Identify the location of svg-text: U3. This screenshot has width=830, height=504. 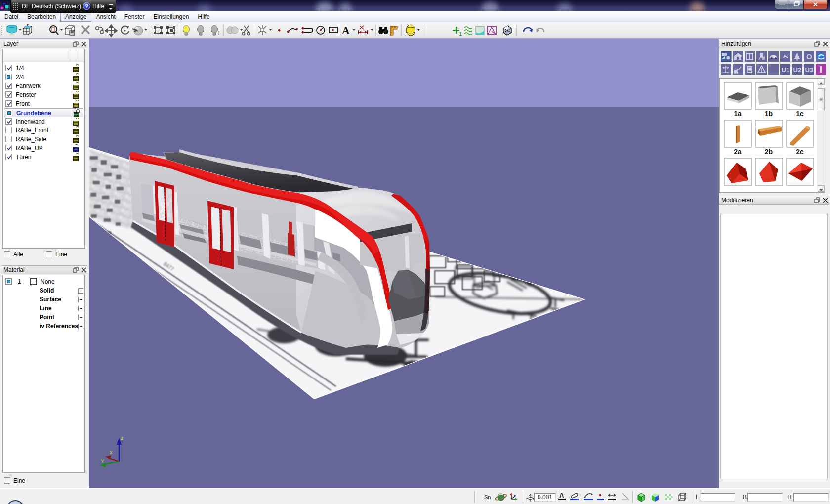
(809, 70).